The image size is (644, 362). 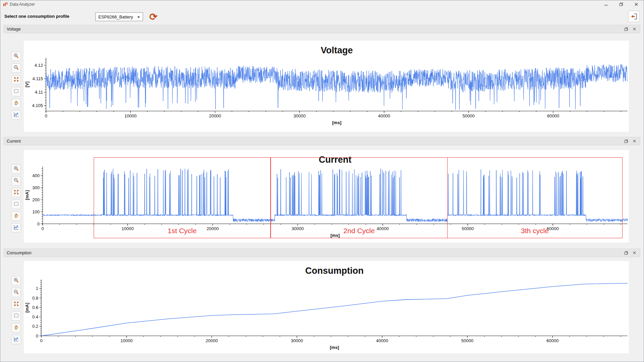 I want to click on close-button, so click(x=636, y=4).